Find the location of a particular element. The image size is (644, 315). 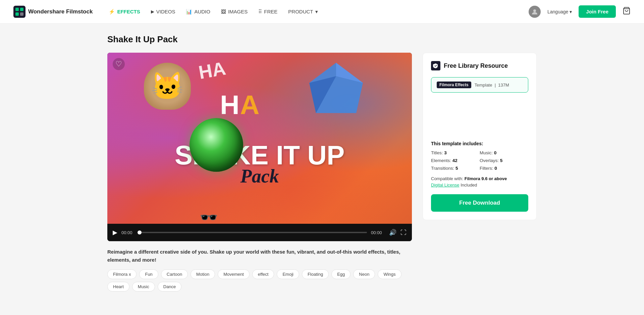

heart-favorite-button: ♡ is located at coordinates (119, 64).